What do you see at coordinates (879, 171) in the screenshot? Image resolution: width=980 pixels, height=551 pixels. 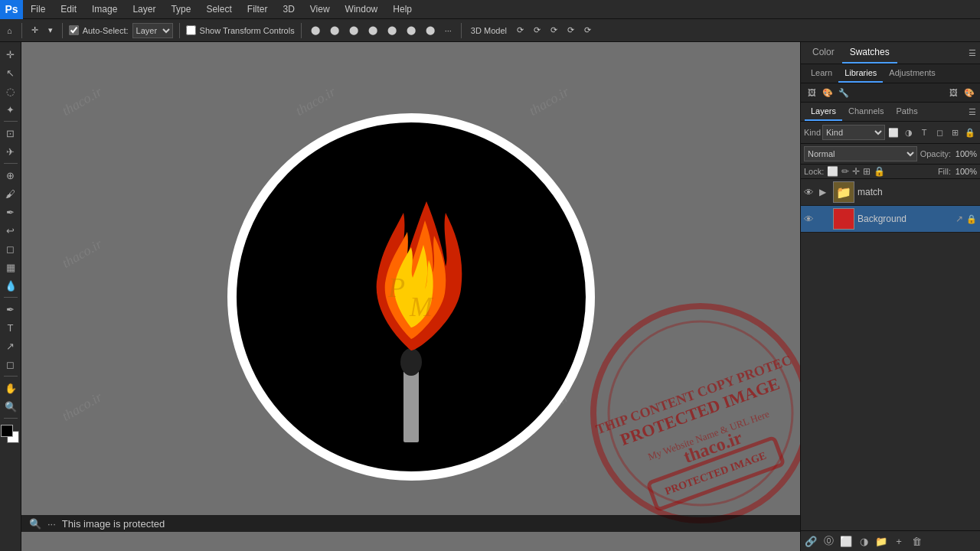 I see `lock-all-icon: 🔒` at bounding box center [879, 171].